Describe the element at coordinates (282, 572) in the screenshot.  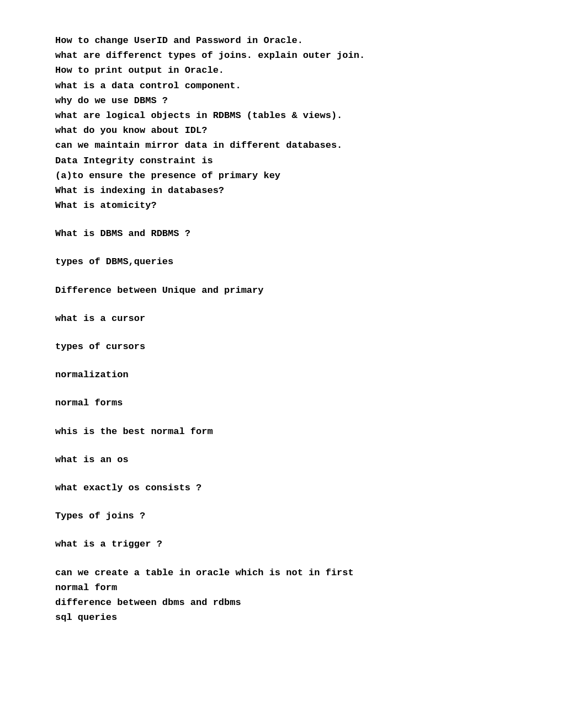
I see `text-line: can we create a table in oracle which is…` at that location.